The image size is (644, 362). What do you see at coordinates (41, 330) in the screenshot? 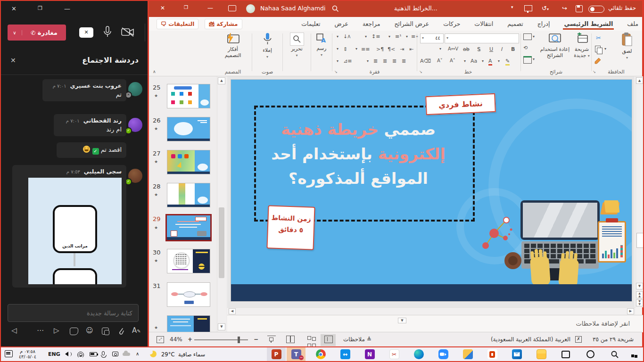
I see `more-options-icon: ⋯` at bounding box center [41, 330].